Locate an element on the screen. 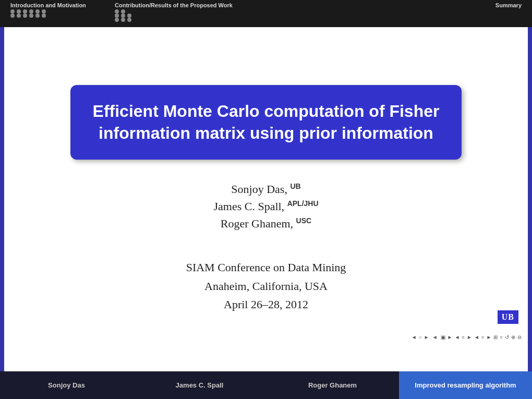  nav-eq-next-icon: ► is located at coordinates (469, 337).